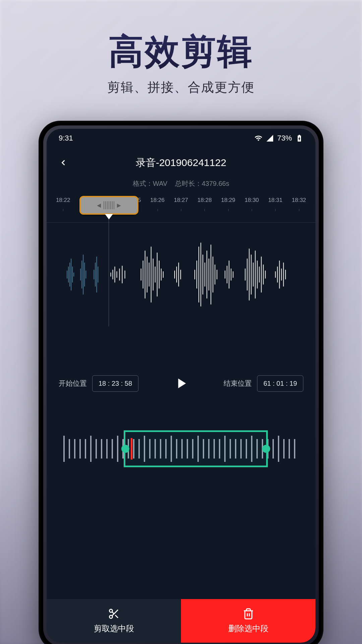 The height and width of the screenshot is (644, 362). What do you see at coordinates (196, 449) in the screenshot?
I see `trim-selection` at bounding box center [196, 449].